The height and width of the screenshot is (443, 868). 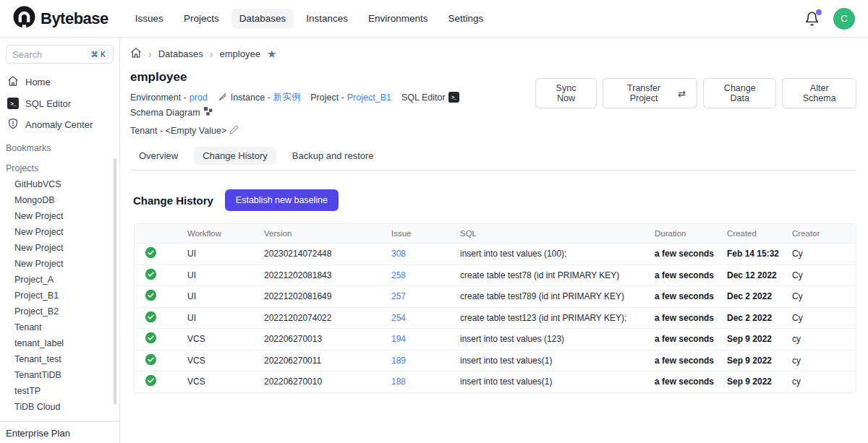 I want to click on issue-link: 308, so click(x=399, y=254).